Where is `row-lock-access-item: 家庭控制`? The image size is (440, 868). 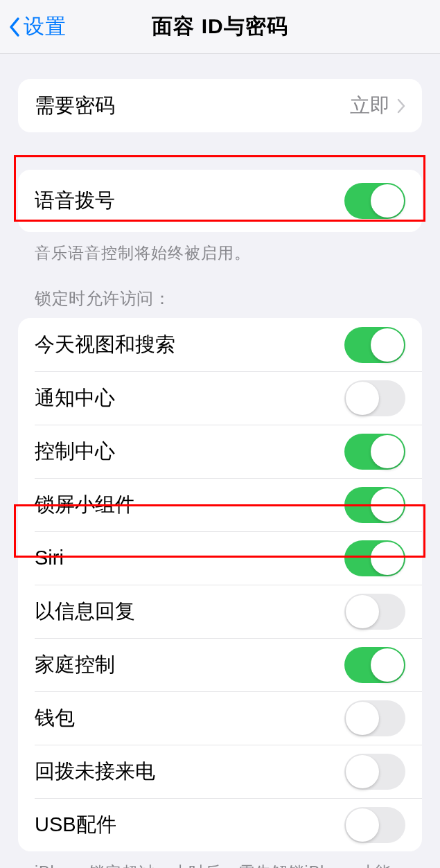
row-lock-access-item: 家庭控制 is located at coordinates (220, 665).